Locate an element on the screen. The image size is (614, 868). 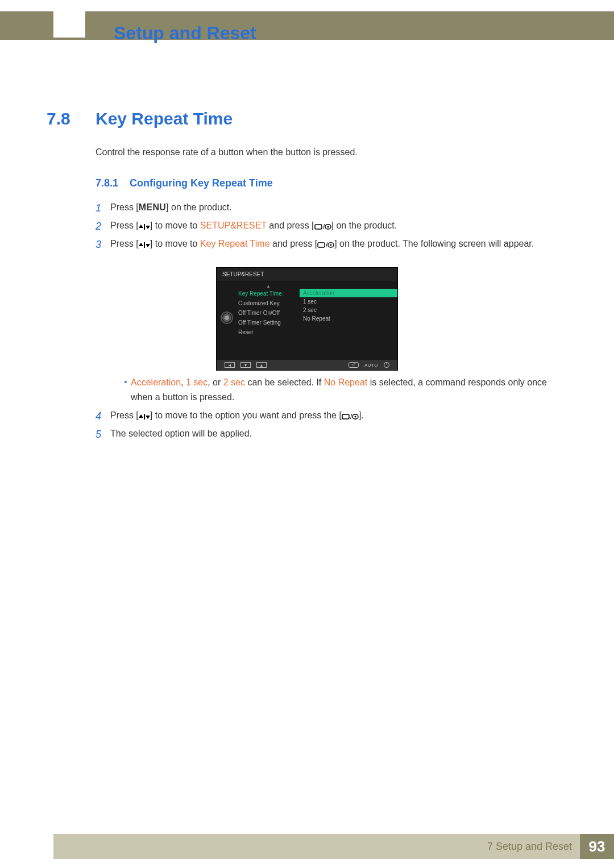
nav-auto-label: AUTO is located at coordinates (371, 365).